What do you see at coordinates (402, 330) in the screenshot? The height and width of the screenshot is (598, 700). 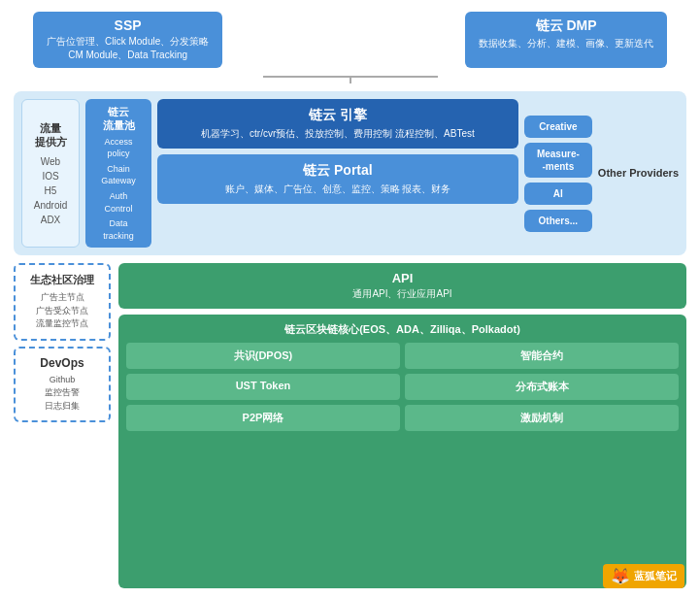 I see `blockchain-title: 链云区块链核心(EOS、ADA、Zilliqa、Polkadot)` at bounding box center [402, 330].